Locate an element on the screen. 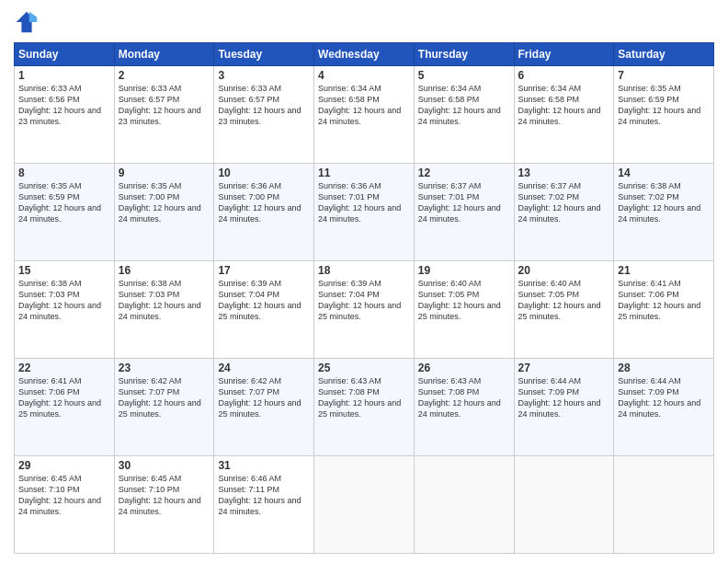 Image resolution: width=728 pixels, height=563 pixels. day-detail: Sunrise: 6:33 AMSunset: 6:57 PMDaylight:… is located at coordinates (264, 105).